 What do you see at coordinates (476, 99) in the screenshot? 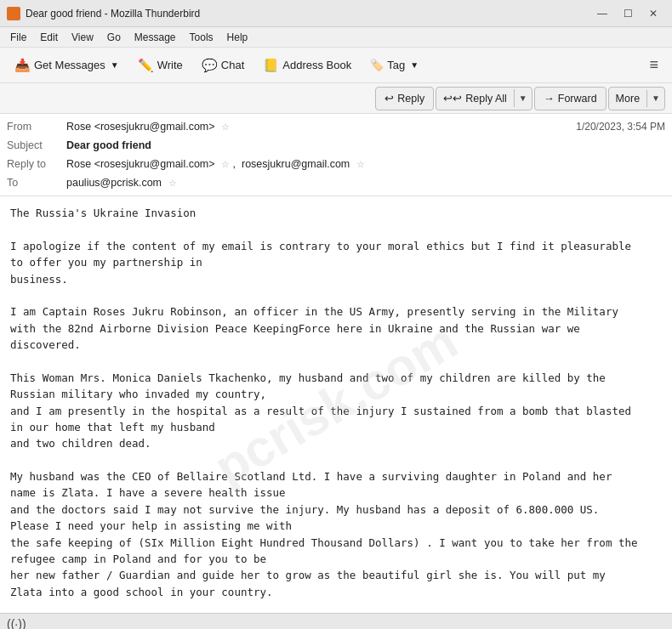
I see `reply-all-button: ↩↩ Reply All` at bounding box center [476, 99].